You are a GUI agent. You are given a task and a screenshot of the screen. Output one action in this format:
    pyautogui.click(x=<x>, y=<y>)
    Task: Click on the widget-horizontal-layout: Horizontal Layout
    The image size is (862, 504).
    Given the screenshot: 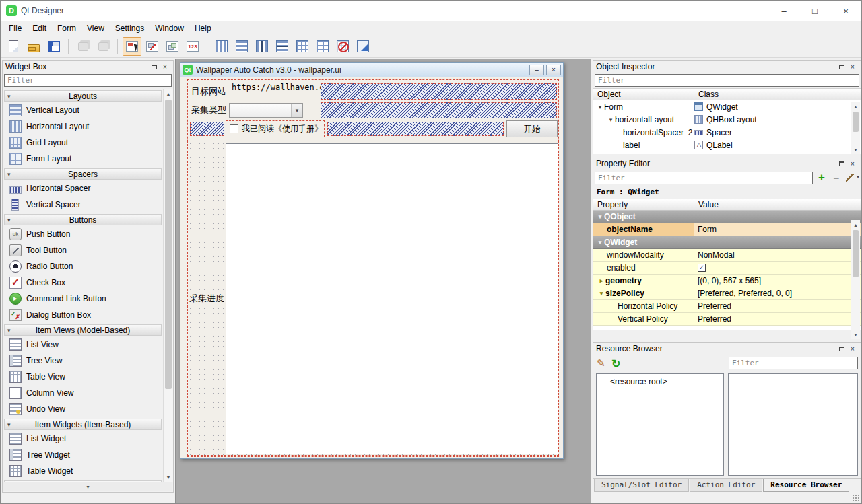 What is the action you would take?
    pyautogui.click(x=83, y=127)
    